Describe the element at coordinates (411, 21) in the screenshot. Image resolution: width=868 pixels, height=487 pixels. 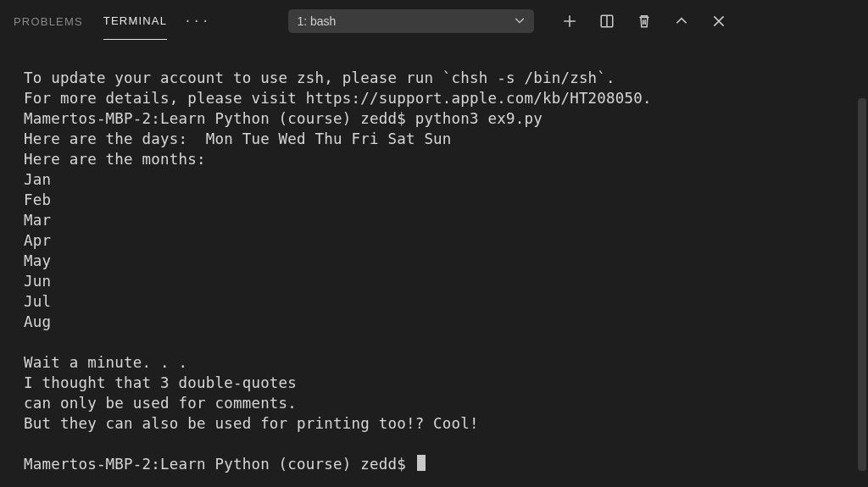
I see `shell-selector: 1: bash` at that location.